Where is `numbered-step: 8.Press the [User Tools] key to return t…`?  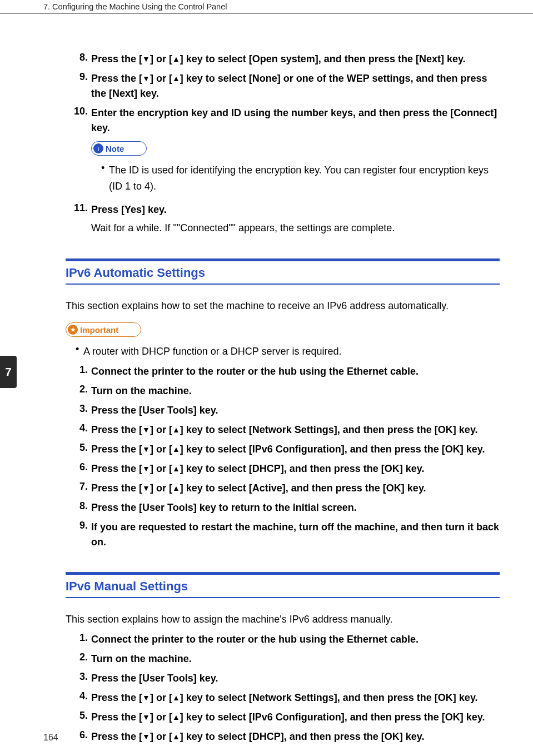
numbered-step: 8.Press the [User Tools] key to return t… is located at coordinates (282, 508).